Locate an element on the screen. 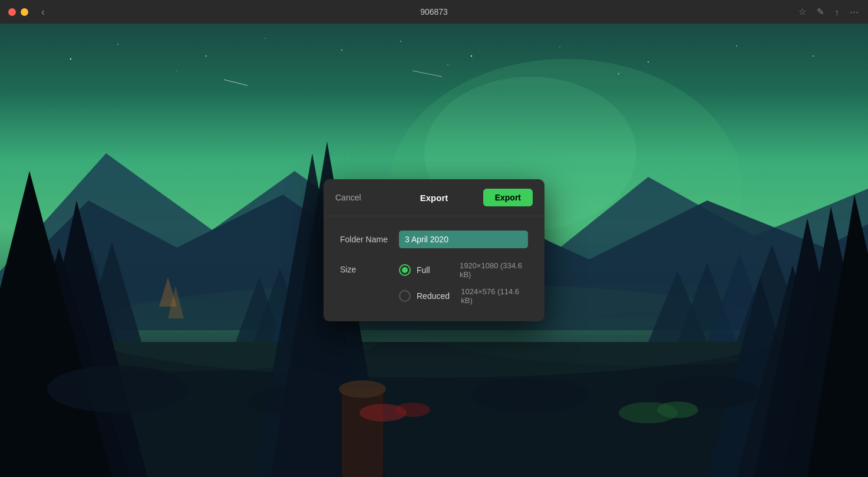 The image size is (868, 477). folder-name-input is located at coordinates (463, 239).